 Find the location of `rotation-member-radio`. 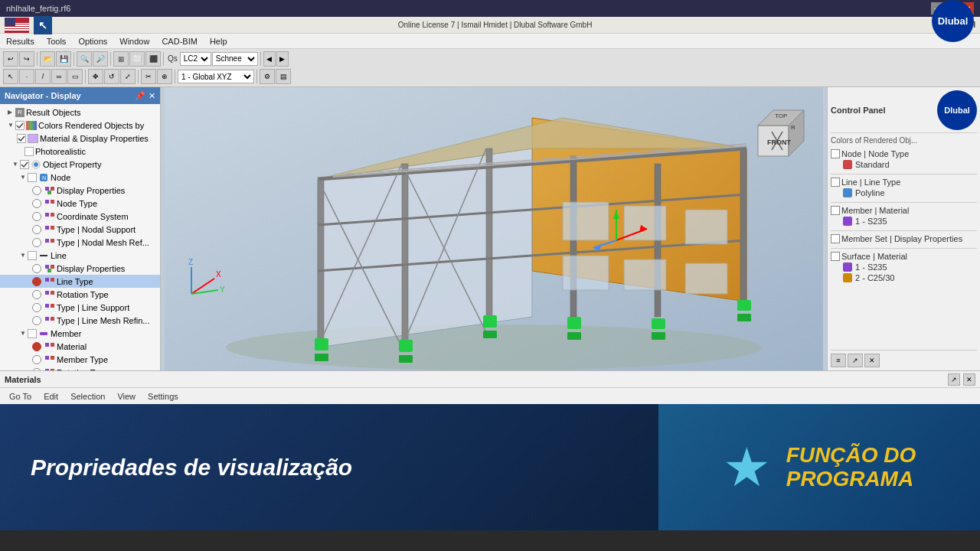

rotation-member-radio is located at coordinates (37, 370).